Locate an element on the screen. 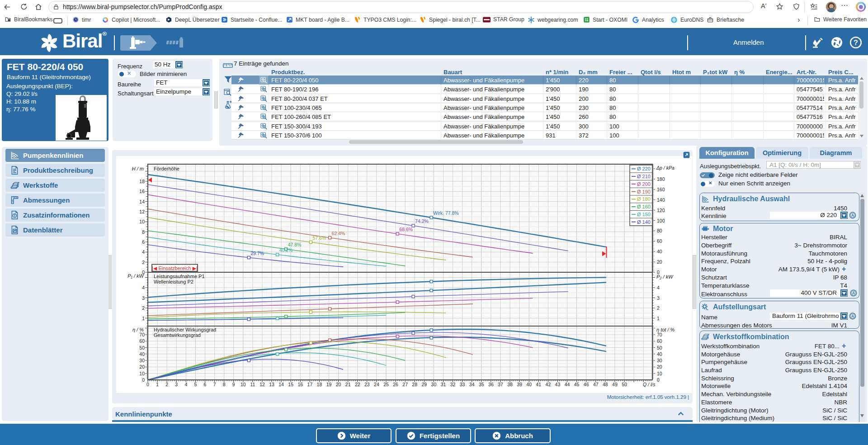  svg-text: 57.6% is located at coordinates (320, 238).